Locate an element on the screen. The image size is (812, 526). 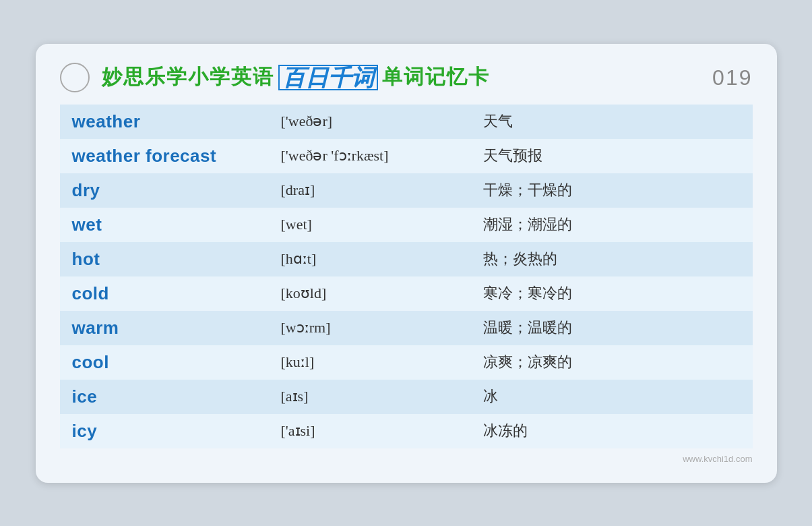
vocab-word: weather is located at coordinates (164, 121).